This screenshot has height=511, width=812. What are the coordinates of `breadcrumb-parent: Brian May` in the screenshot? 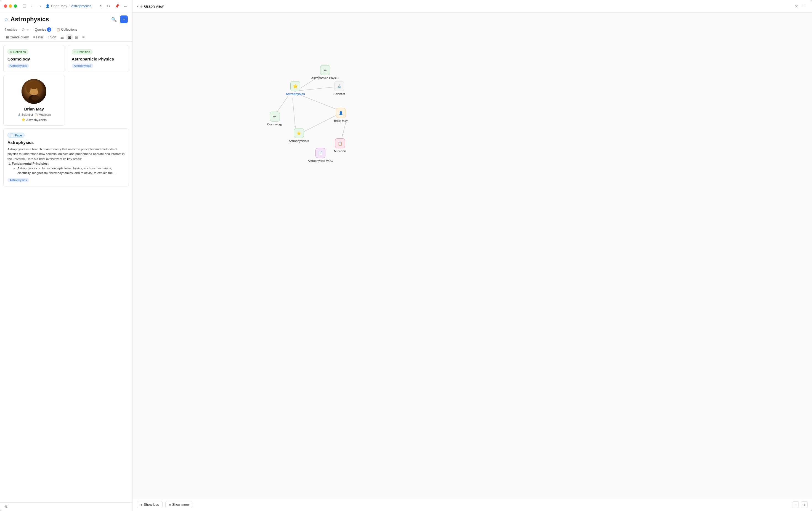 It's located at (59, 6).